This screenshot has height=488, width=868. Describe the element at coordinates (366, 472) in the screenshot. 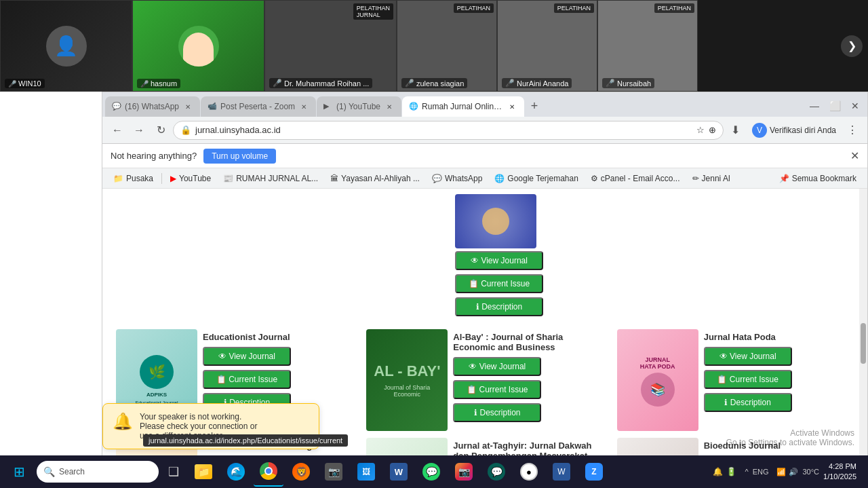

I see `taskbar-photos: 🖼` at that location.